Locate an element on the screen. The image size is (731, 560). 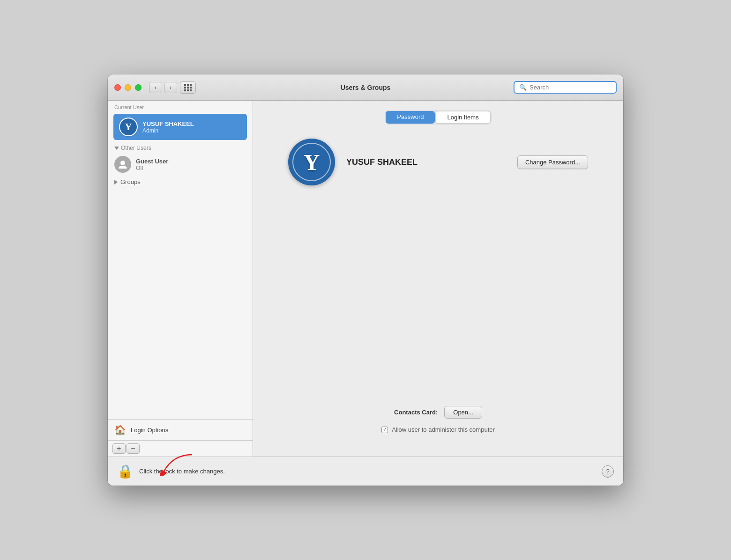
minimize-button is located at coordinates (128, 88).